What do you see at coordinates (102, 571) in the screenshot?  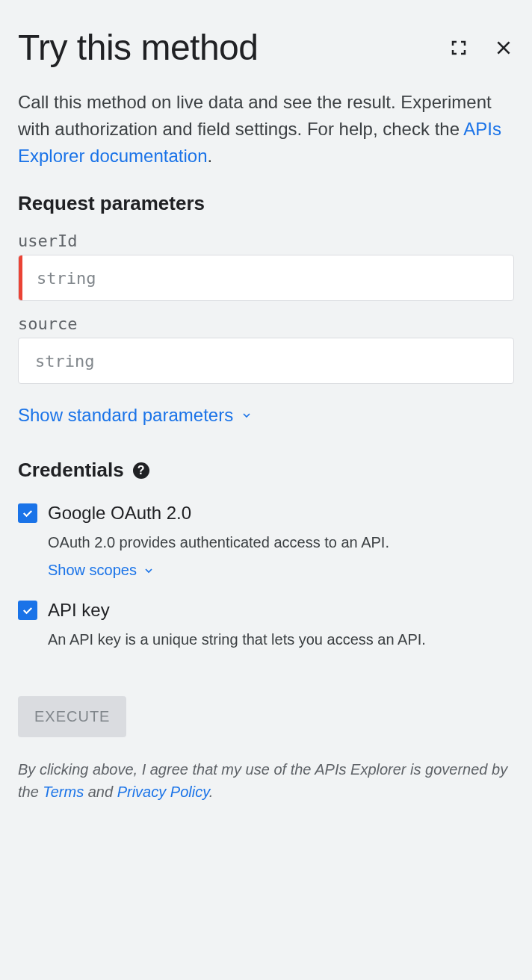 I see `show-scopes: Show scopes` at bounding box center [102, 571].